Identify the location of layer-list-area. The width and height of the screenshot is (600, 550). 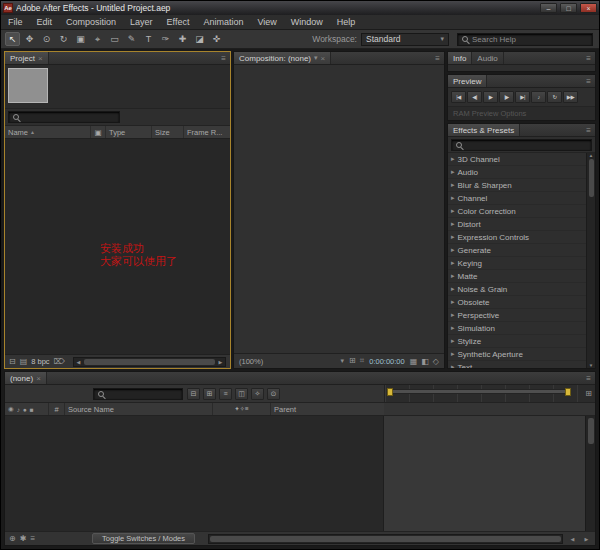
(194, 474).